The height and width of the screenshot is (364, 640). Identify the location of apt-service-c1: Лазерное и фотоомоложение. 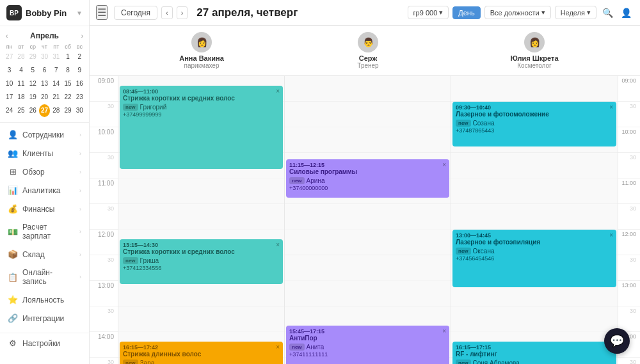
(534, 115).